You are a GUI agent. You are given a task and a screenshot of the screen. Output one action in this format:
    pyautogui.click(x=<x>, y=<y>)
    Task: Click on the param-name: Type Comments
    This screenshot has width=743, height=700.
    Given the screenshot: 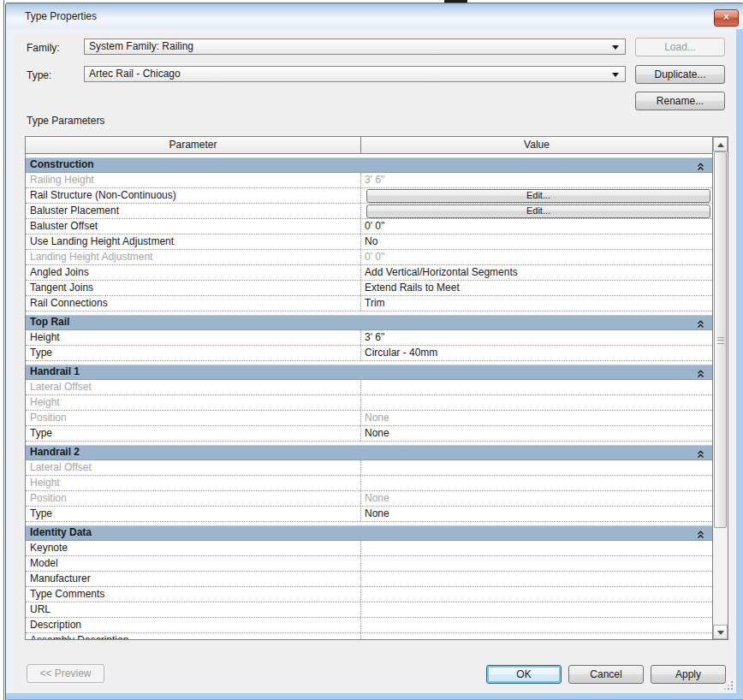 What is the action you would take?
    pyautogui.click(x=193, y=594)
    